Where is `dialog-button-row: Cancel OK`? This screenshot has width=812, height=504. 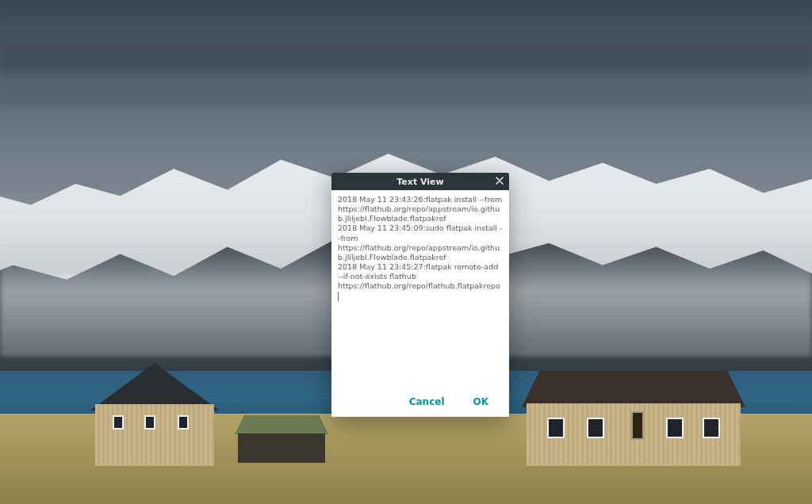
dialog-button-row: Cancel OK is located at coordinates (420, 402).